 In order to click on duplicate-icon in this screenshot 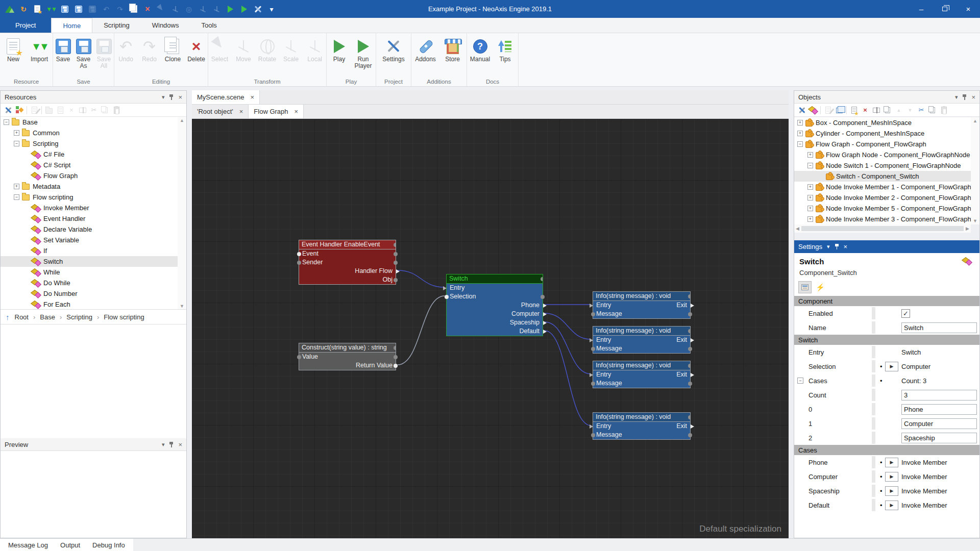, I will do `click(888, 110)`.